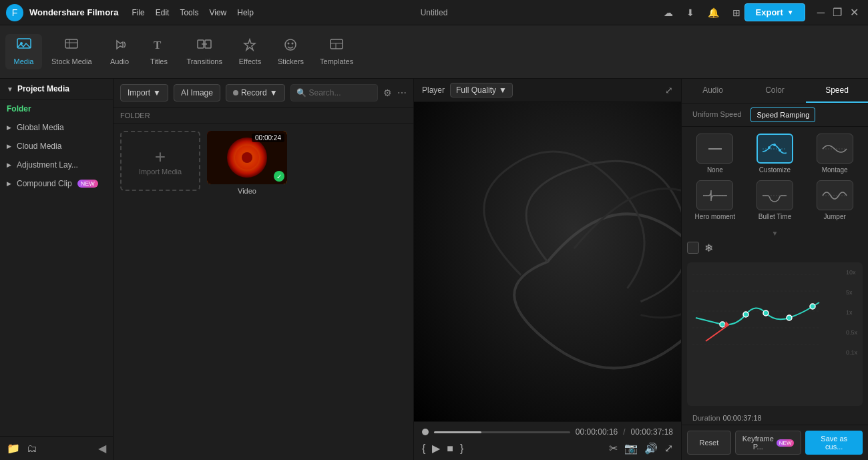 The height and width of the screenshot is (460, 868). I want to click on subtab-speed-ramping: Speed Ramping, so click(783, 115).